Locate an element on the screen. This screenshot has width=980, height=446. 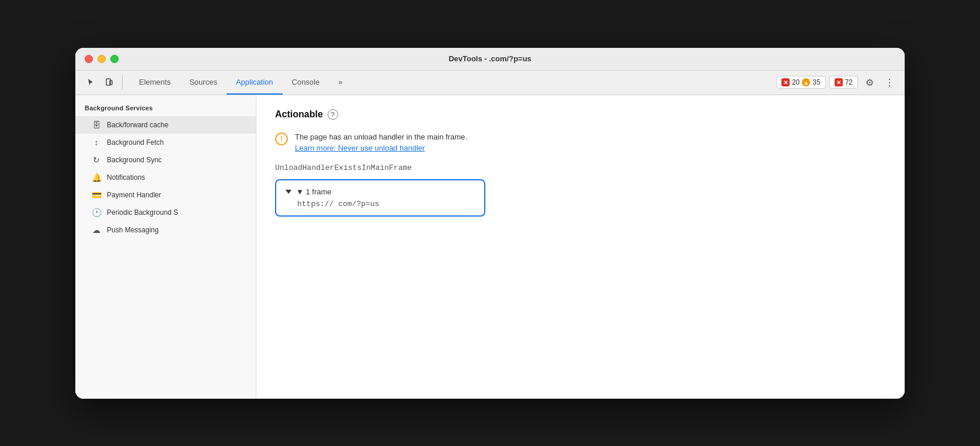
warning-block: ! The page has an unload handler in the … is located at coordinates (581, 142).